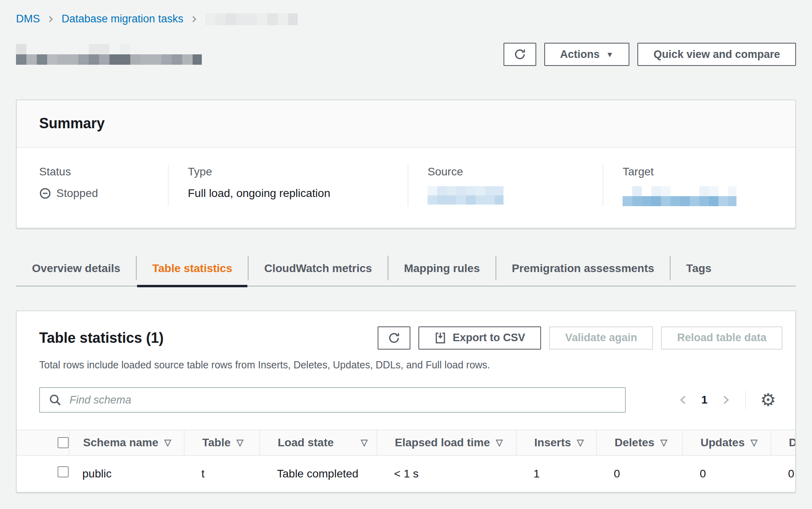  I want to click on next-page-button, so click(726, 400).